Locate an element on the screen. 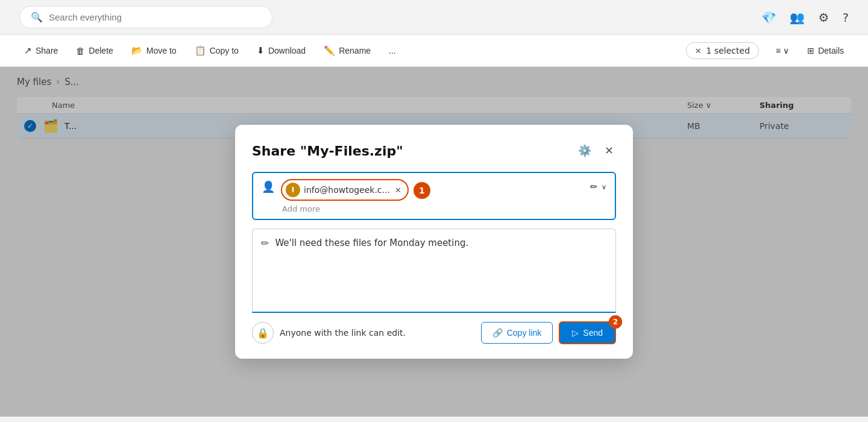  share-icon: ↗ is located at coordinates (28, 51).